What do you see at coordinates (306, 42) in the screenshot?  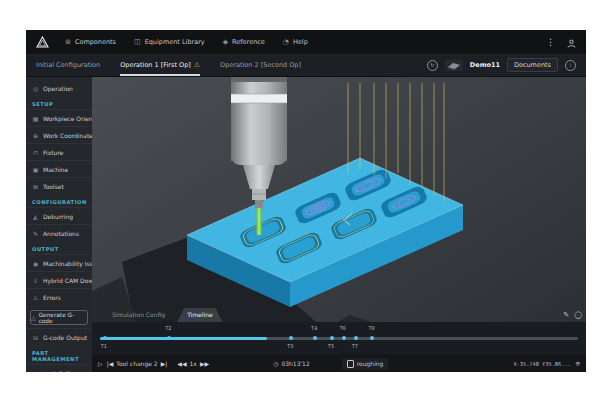 I see `top-bar: ⊛Components ◫Equipment Library ◈Referenc…` at bounding box center [306, 42].